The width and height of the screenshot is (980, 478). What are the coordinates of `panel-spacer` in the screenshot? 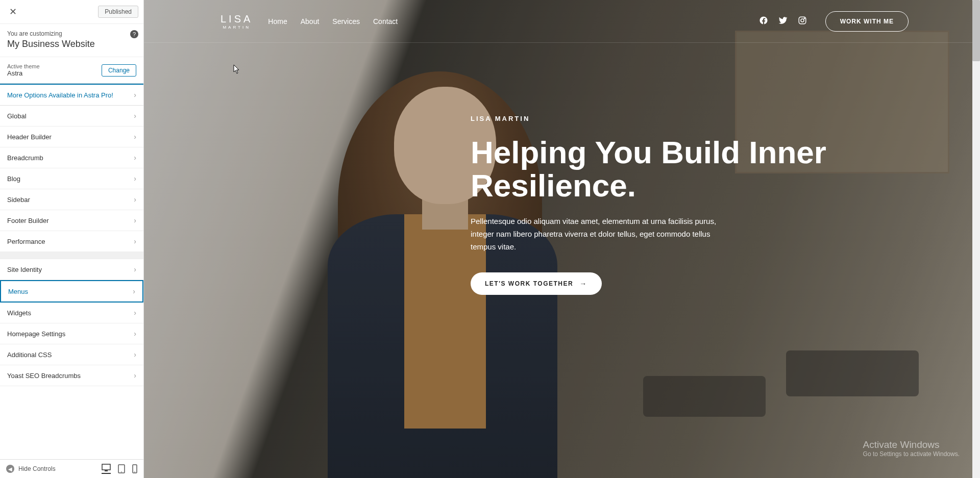 It's located at (71, 256).